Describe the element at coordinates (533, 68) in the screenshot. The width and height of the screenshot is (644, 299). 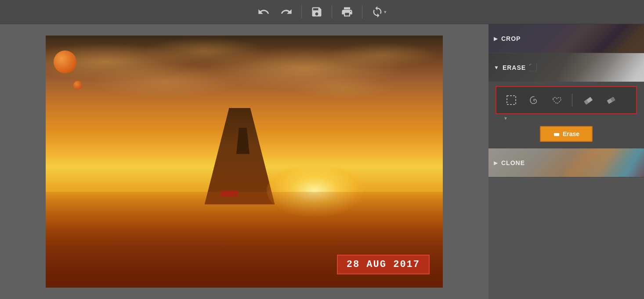
I see `erase-icon: ⬛` at that location.